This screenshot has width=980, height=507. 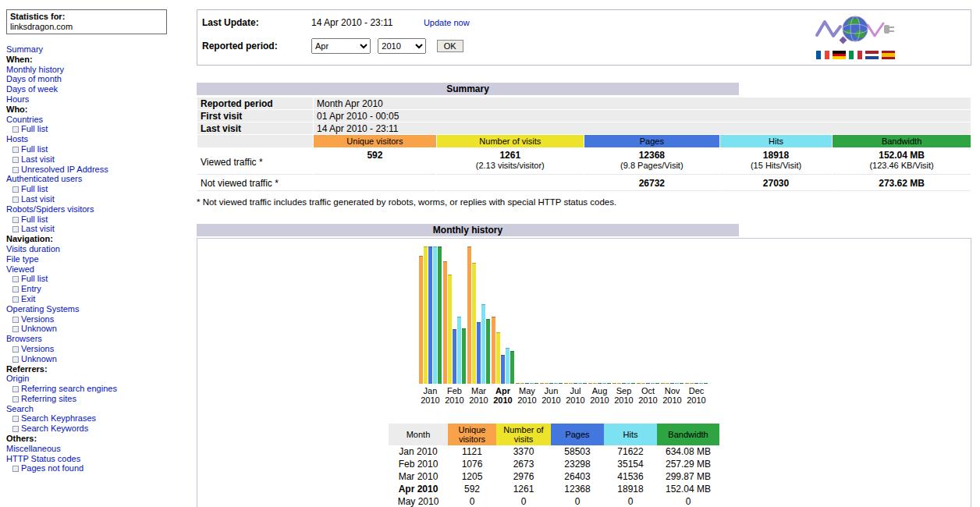 I want to click on viewed-unique-visitors: 592, so click(x=375, y=161).